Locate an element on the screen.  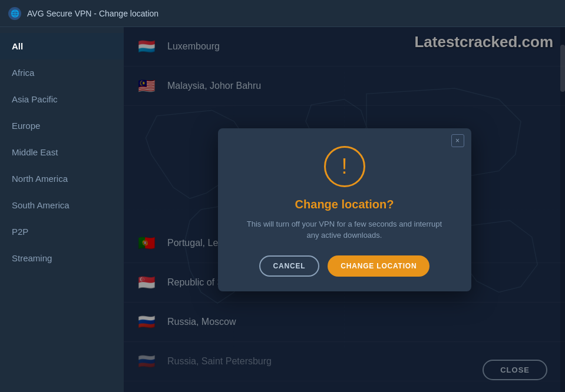
modal-description: This will turn off your VPN for a few se… is located at coordinates (345, 230).